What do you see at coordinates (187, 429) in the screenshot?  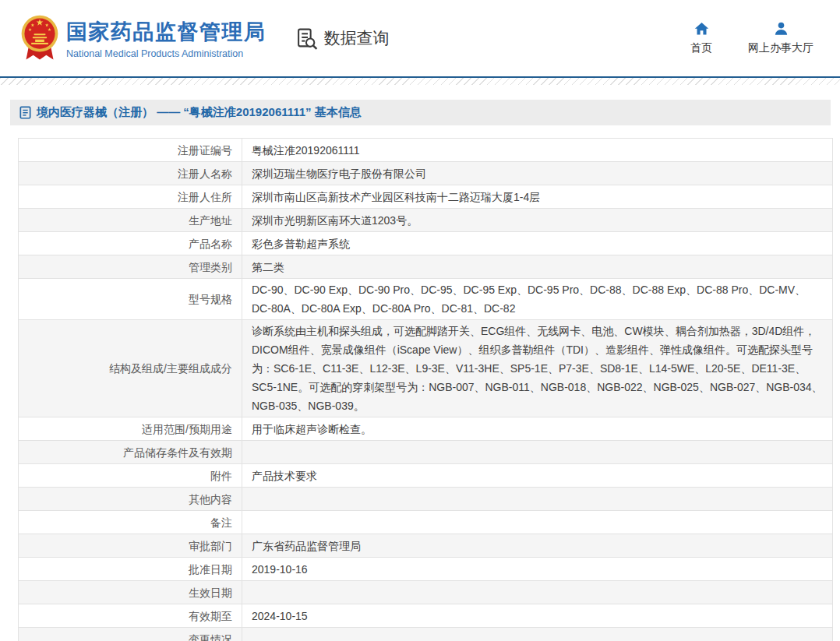 I see `row-label-text: 适用范围/预期用途` at bounding box center [187, 429].